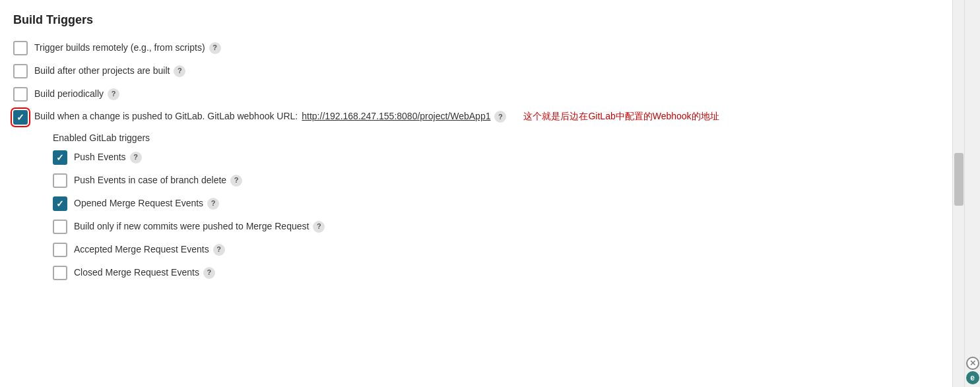 This screenshot has height=387, width=980. I want to click on trigger-text-closed-merge: Closed Merge Request Events, so click(137, 273).